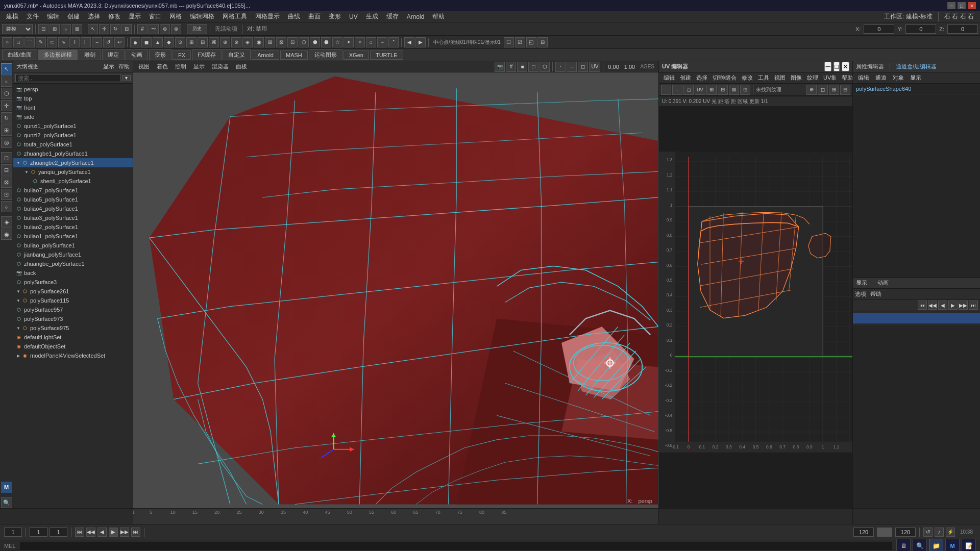 The width and height of the screenshot is (980, 551). Describe the element at coordinates (30, 42) in the screenshot. I see `tb2-btn-3: ⌒` at that location.